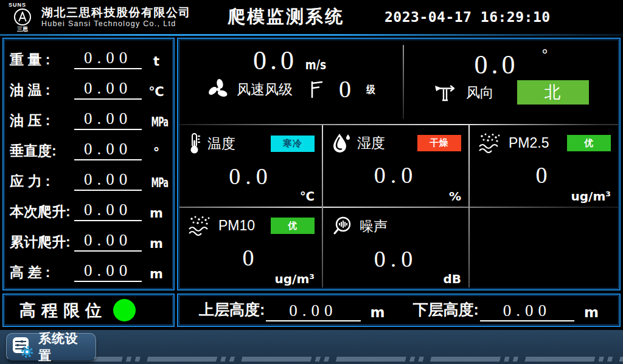  I want to click on metric-label: 应 力 :, so click(42, 182).